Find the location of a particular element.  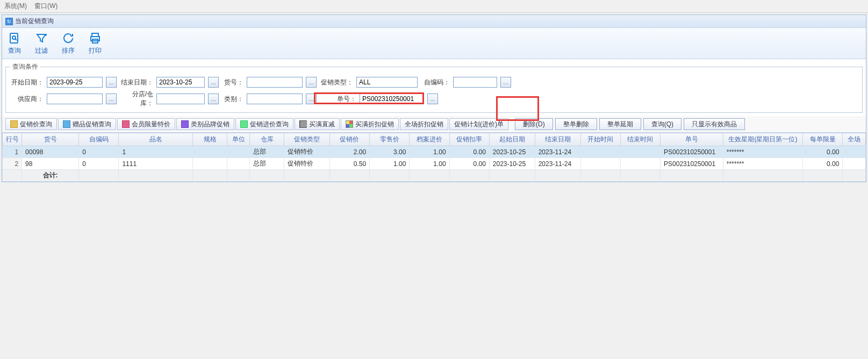

col-sku: 货号 is located at coordinates (51, 140).